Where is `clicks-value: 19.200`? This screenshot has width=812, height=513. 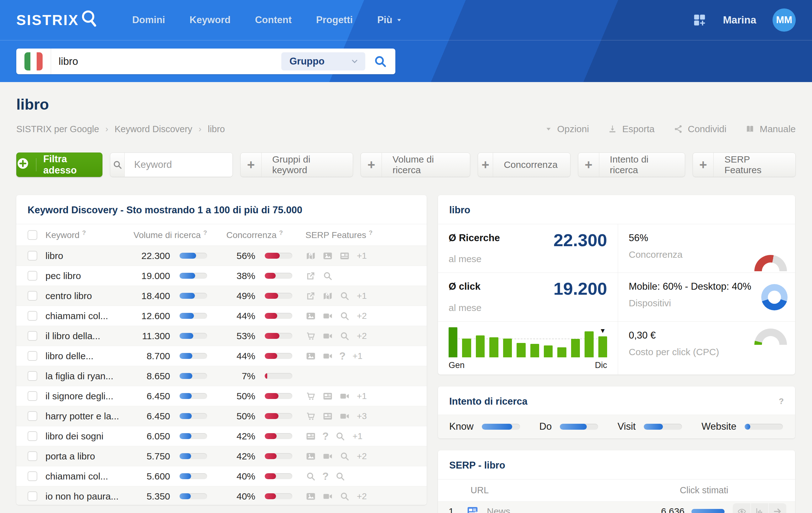 clicks-value: 19.200 is located at coordinates (580, 289).